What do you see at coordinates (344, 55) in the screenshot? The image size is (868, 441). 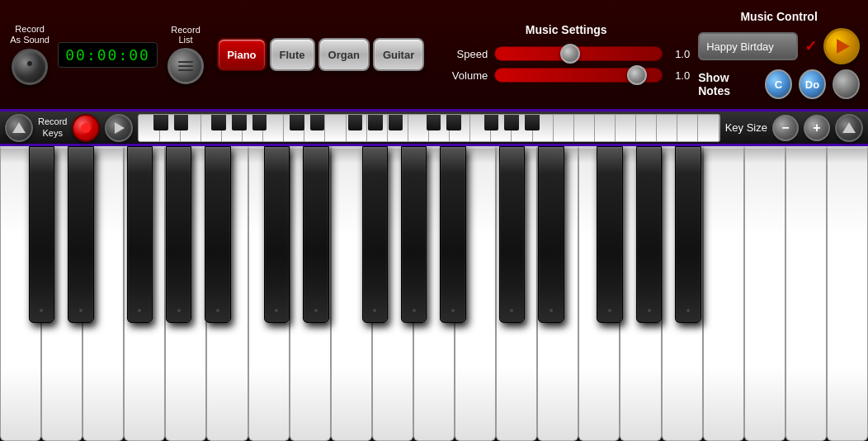 I see `organ-button: Organ` at bounding box center [344, 55].